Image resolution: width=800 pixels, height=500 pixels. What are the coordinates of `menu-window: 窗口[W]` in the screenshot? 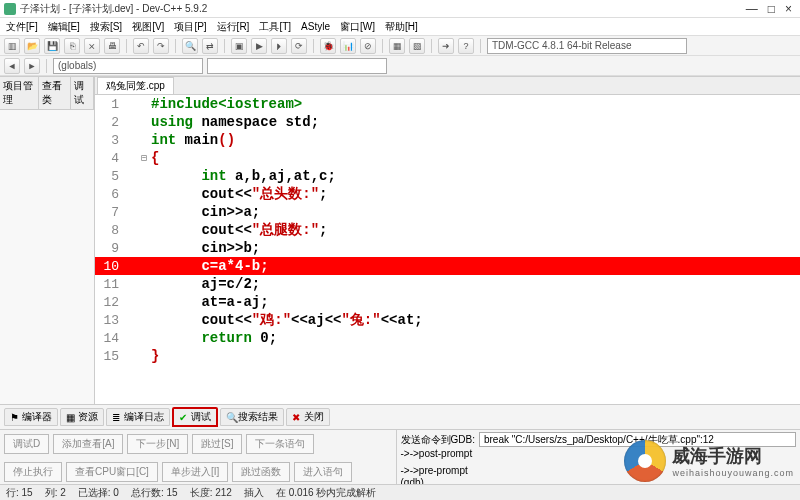 It's located at (358, 27).